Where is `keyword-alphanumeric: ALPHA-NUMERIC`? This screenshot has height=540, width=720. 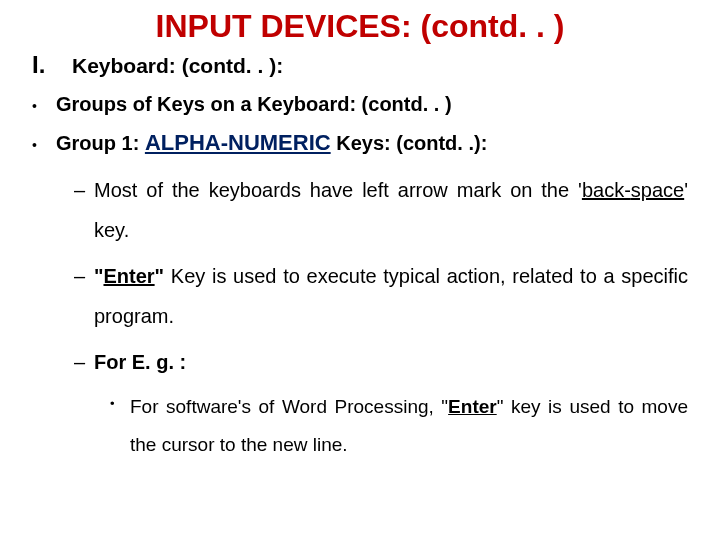
keyword-alphanumeric: ALPHA-NUMERIC is located at coordinates (238, 142).